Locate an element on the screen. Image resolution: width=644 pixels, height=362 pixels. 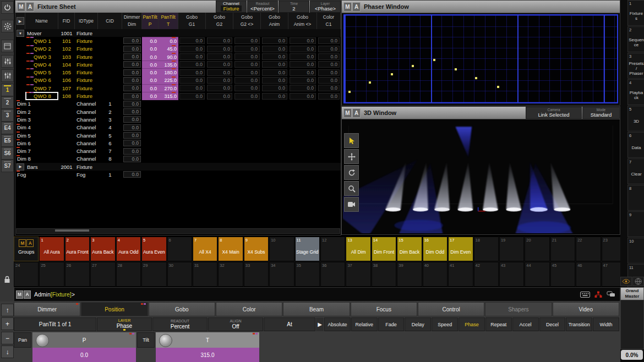
cell-name: Dim 1 is located at coordinates (37, 104).